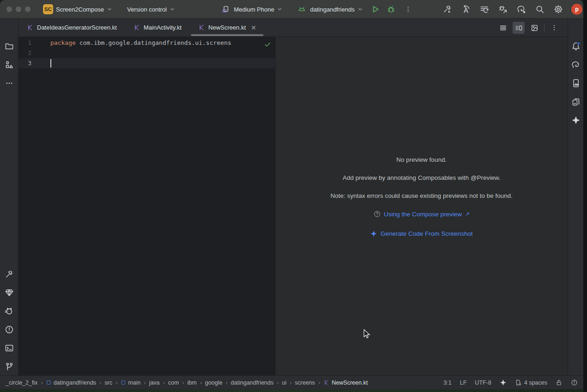  I want to click on terminal-icon, so click(9, 348).